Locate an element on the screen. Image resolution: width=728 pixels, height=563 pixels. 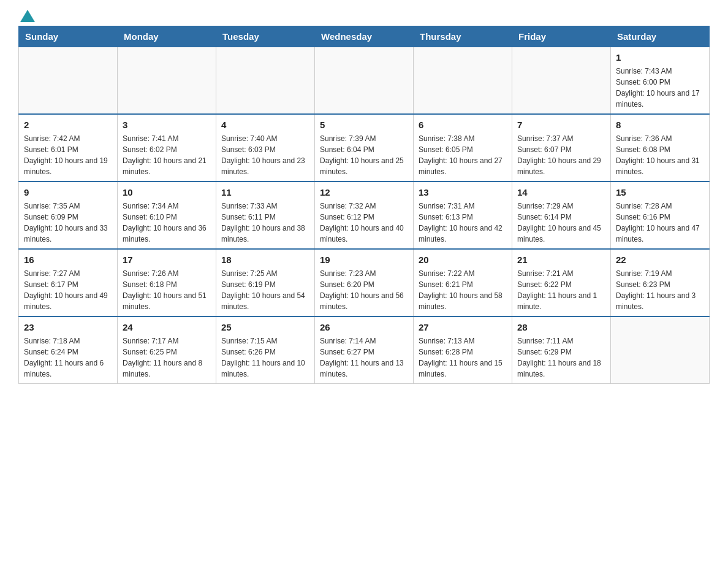
day-number: 3 is located at coordinates (167, 125).